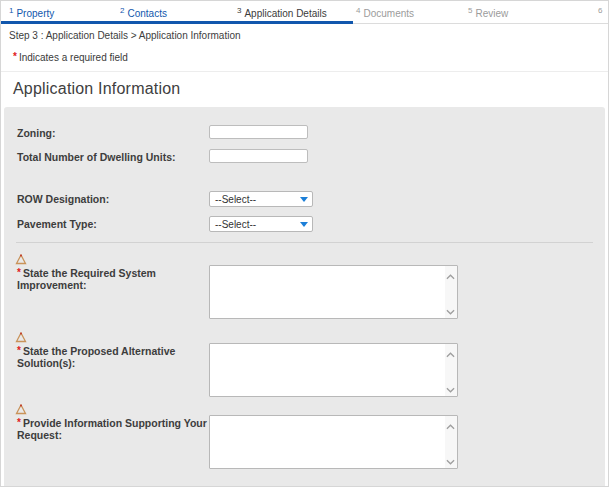 This screenshot has width=609, height=487. What do you see at coordinates (492, 14) in the screenshot?
I see `tab-review-label: Review` at bounding box center [492, 14].